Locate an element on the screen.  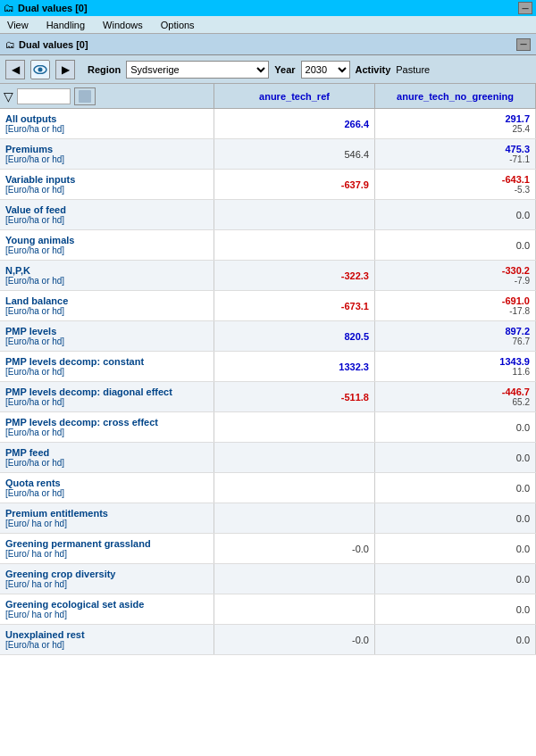
filter-icon: ▽ is located at coordinates (9, 96).